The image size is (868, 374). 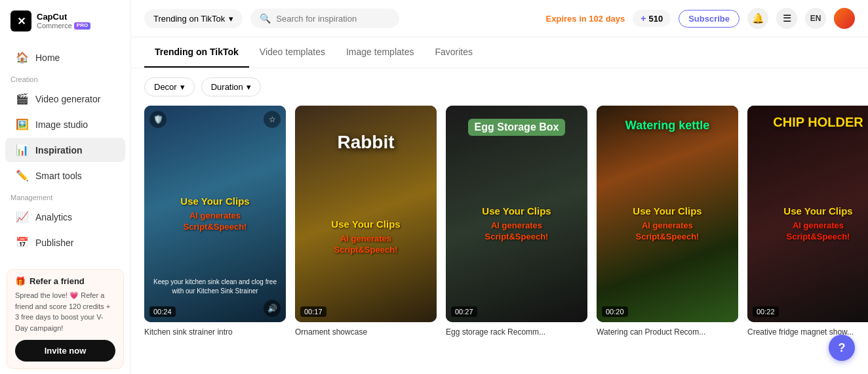 I want to click on trending-dropdown-button: Trending on TikTok ▾, so click(x=193, y=18).